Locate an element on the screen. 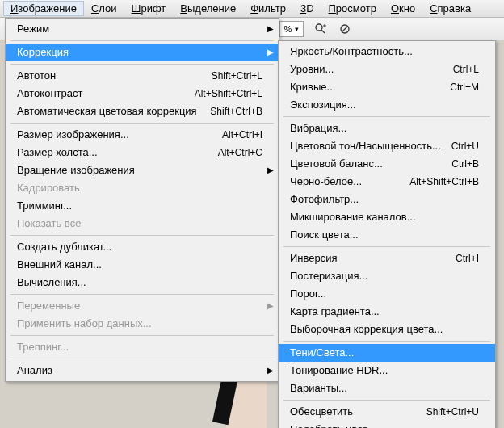  menu-item-shortcut: Alt+Shift+Ctrl+B is located at coordinates (444, 182).